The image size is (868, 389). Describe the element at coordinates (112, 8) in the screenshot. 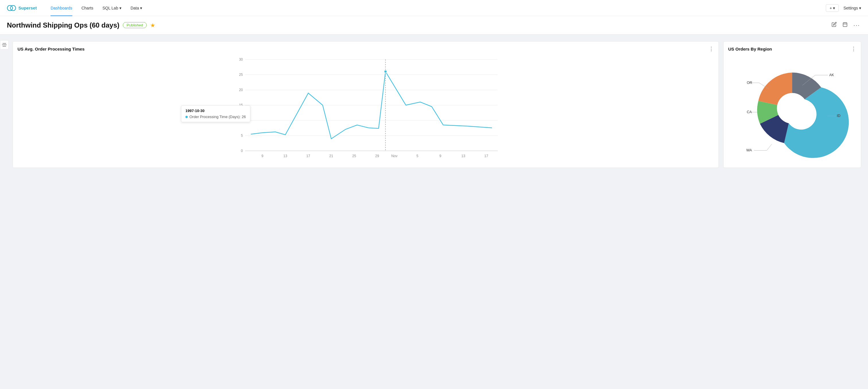

I see `nav-sqllab: SQL Lab ▾` at that location.